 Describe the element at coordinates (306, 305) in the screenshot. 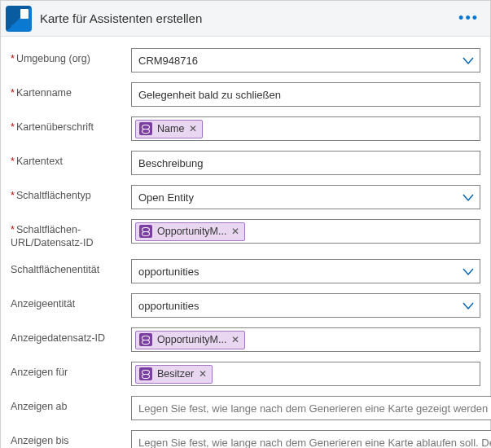

I see `showentity-select: opportunities` at that location.